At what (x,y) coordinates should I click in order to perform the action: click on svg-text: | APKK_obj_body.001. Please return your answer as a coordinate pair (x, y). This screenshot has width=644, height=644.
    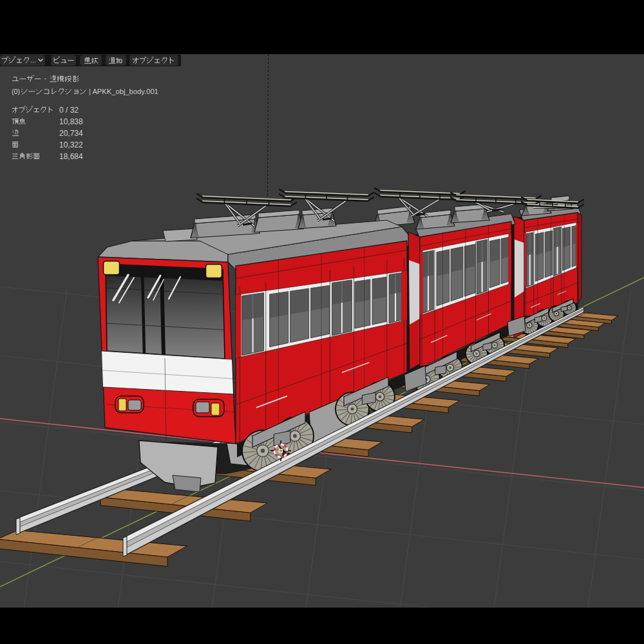
    Looking at the image, I should click on (124, 91).